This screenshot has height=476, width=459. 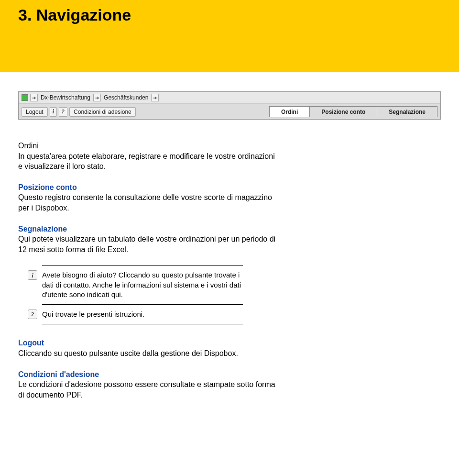 I want to click on logout-button: Logout, so click(x=34, y=112).